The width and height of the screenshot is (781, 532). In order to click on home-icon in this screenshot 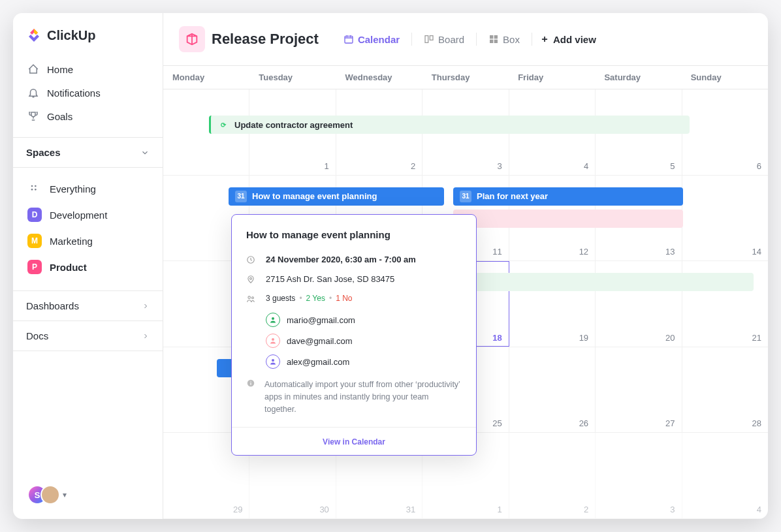, I will do `click(33, 69)`.